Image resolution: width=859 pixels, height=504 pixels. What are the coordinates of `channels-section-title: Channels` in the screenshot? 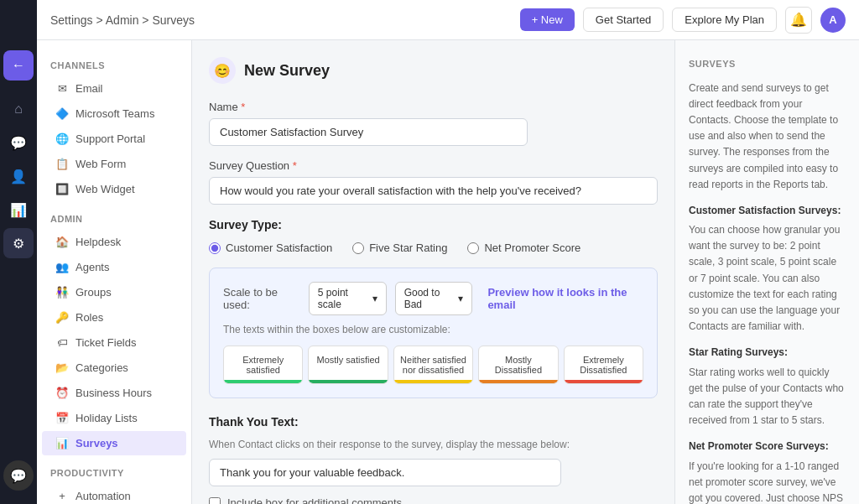 It's located at (114, 62).